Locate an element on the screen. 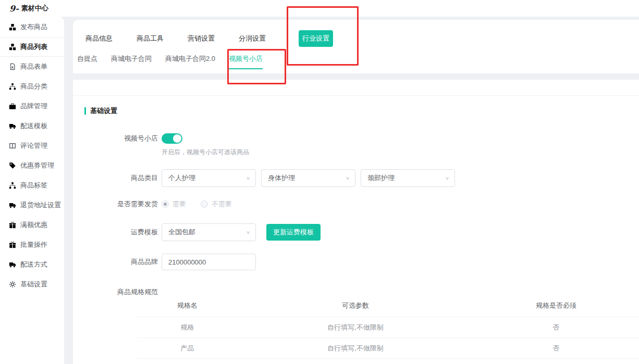 This screenshot has height=364, width=639. sidebar-item-basic-settings: 基础设置 is located at coordinates (32, 284).